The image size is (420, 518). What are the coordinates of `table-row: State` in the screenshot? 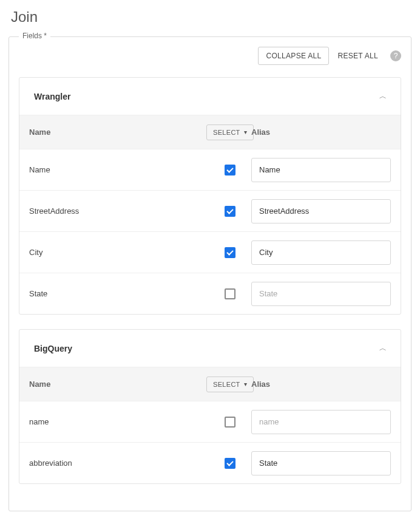 It's located at (210, 293).